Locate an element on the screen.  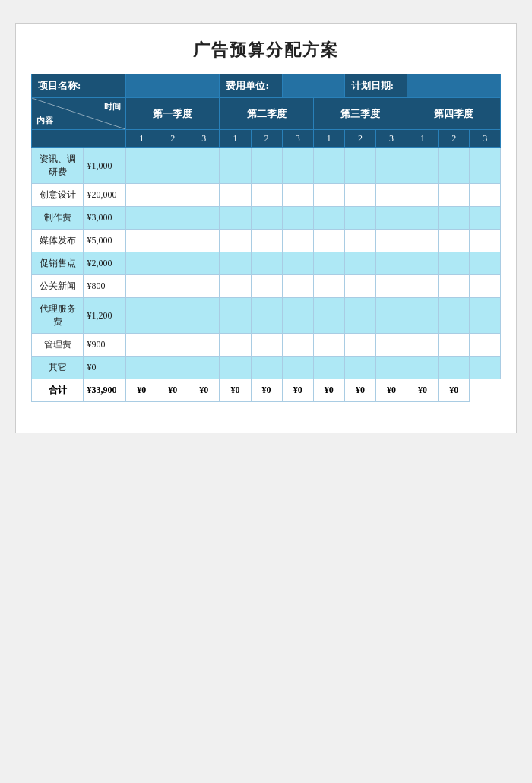
header-row-info: 项目名称: 费用单位: 计划日期: is located at coordinates (266, 87).